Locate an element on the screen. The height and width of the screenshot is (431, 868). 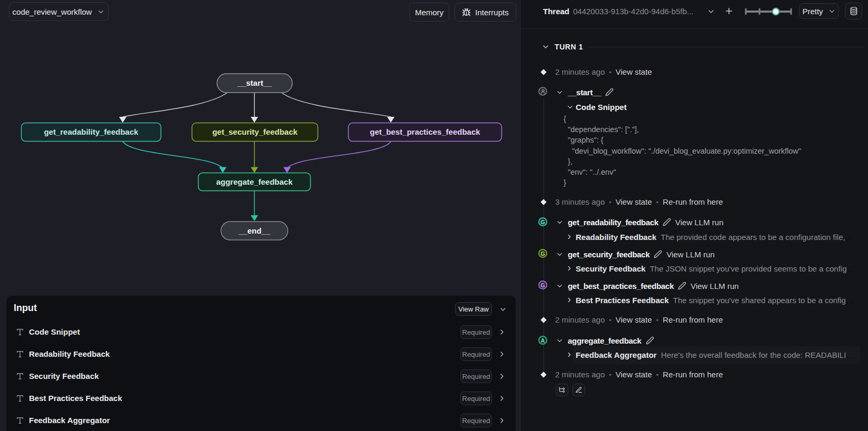
svg-text: get_security_feedback is located at coordinates (255, 132).